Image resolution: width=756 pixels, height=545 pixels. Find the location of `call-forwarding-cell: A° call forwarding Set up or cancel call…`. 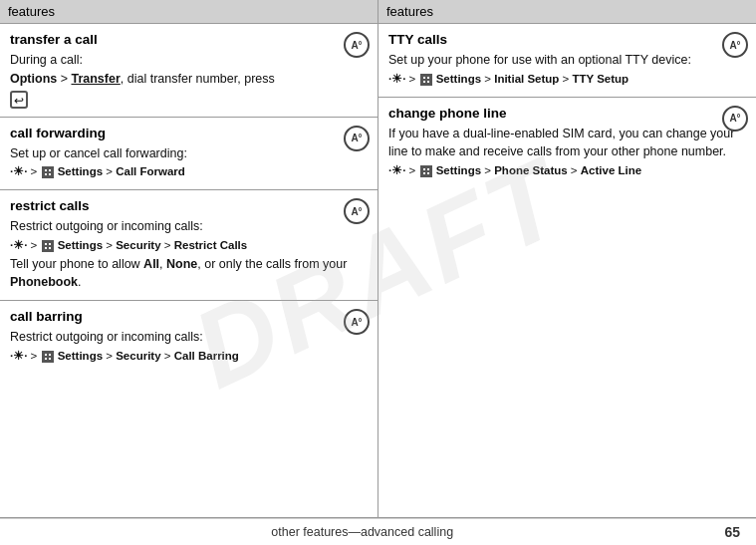

call-forwarding-cell: A° call forwarding Set up or cancel call… is located at coordinates (189, 154).